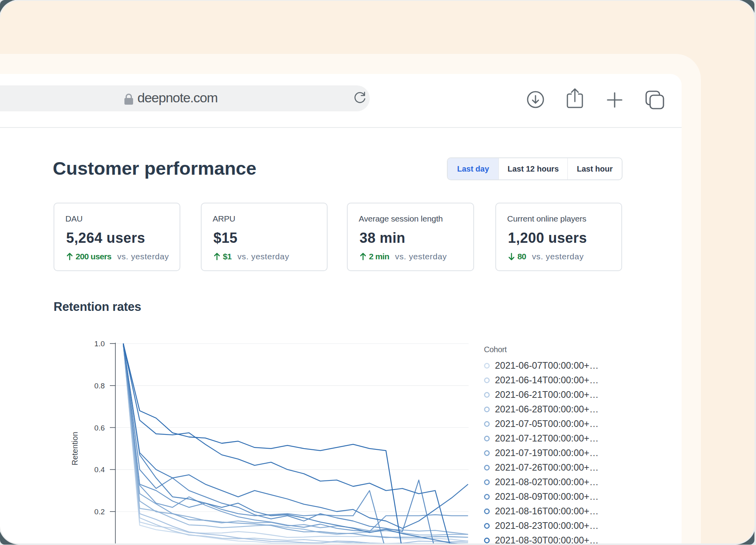  Describe the element at coordinates (100, 470) in the screenshot. I see `svg-text: 0.4` at that location.